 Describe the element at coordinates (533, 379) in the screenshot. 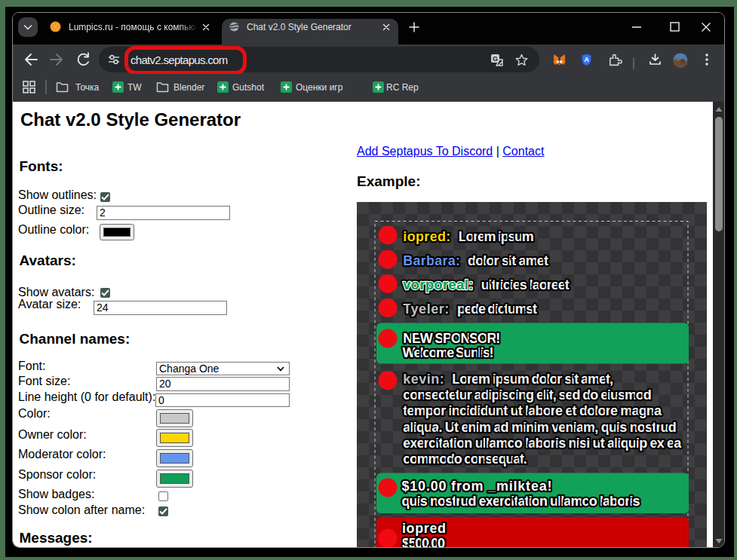

I see `svg-text: Lorem ipsum dolor sit amet,` at that location.